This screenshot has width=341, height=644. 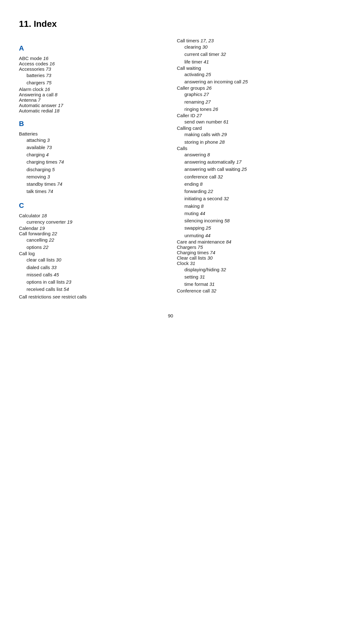 What do you see at coordinates (92, 253) in the screenshot?
I see `list-item: Call log` at bounding box center [92, 253].